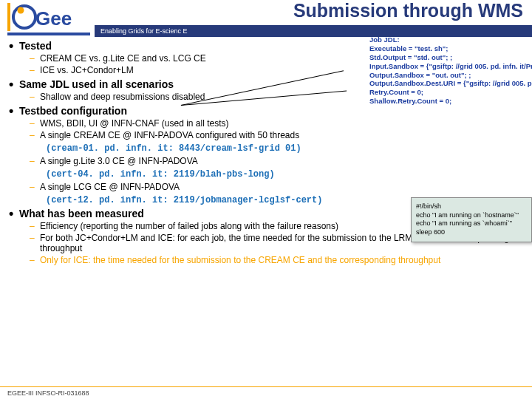  What do you see at coordinates (471, 220) in the screenshot?
I see `shell-script-box: #!/bin/sh echo "I am running on `hostnam…` at bounding box center [471, 220].